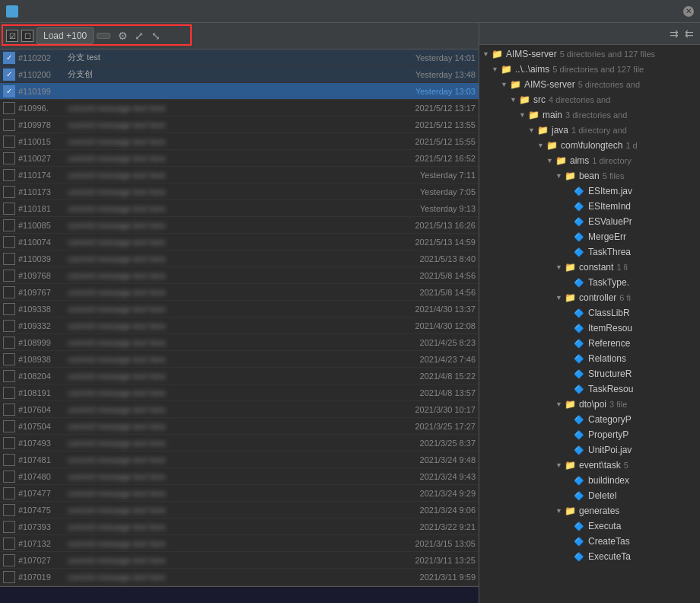 The image size is (700, 603). What do you see at coordinates (590, 541) in the screenshot?
I see `tree-file-item: 🔷CreateTas` at bounding box center [590, 541].